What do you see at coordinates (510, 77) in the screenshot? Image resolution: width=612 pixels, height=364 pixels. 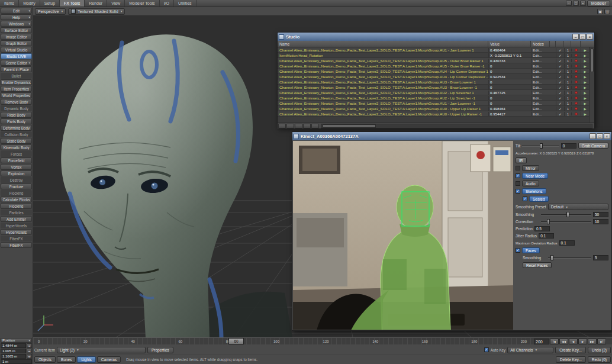 I see `channel-value: 0.922534` at bounding box center [510, 77].